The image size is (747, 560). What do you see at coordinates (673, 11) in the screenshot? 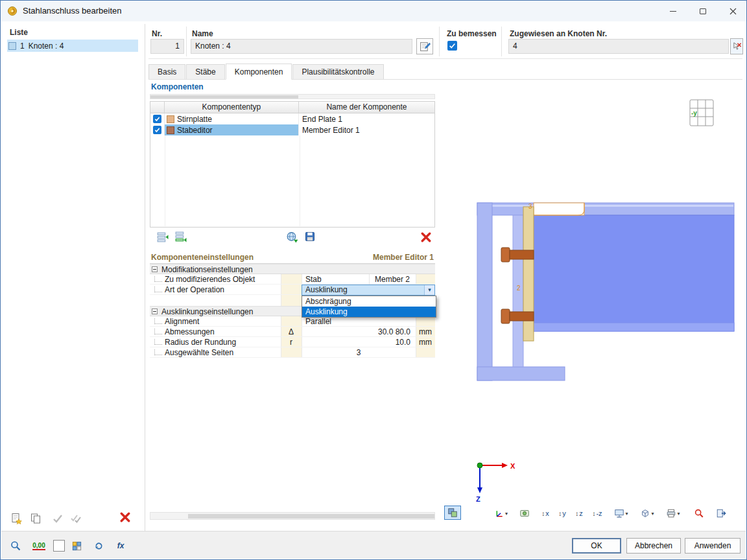
I see `minimize-button` at bounding box center [673, 11].